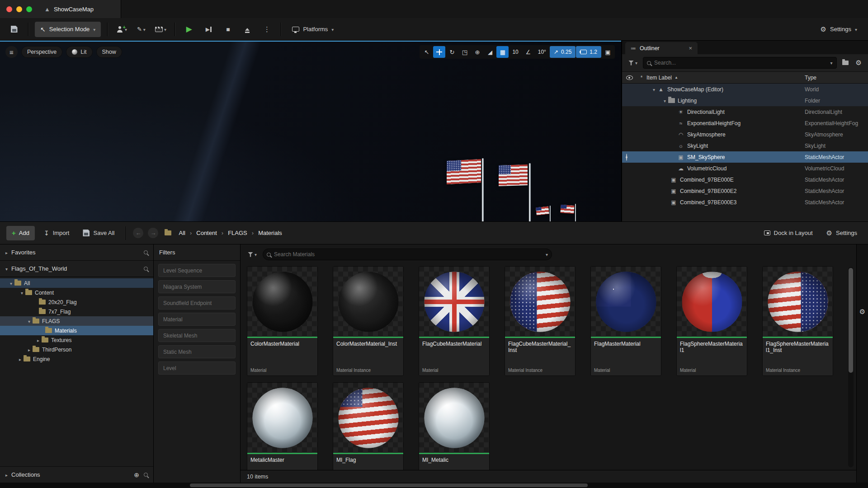  What do you see at coordinates (368, 321) in the screenshot?
I see `asset-tile-colormastermaterial-inst: ColorMasterMaterial_Inst Material Instan…` at bounding box center [368, 321].